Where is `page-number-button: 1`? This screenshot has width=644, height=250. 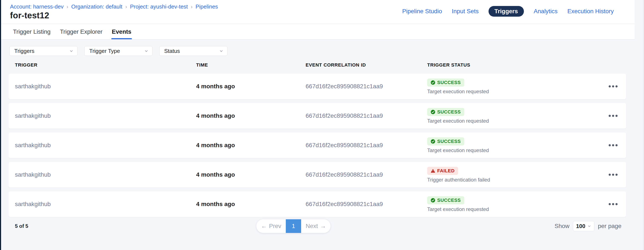 page-number-button: 1 is located at coordinates (294, 226).